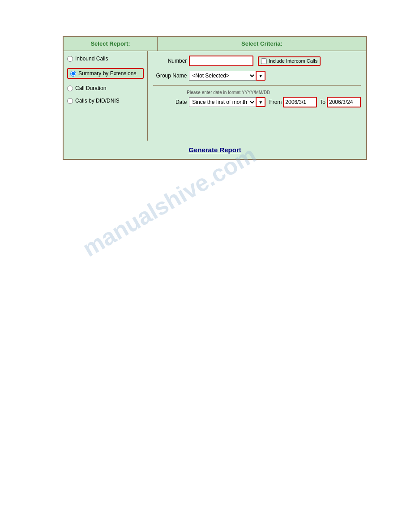 This screenshot has height=532, width=411. I want to click on generate-report-button: Generate Report, so click(215, 150).